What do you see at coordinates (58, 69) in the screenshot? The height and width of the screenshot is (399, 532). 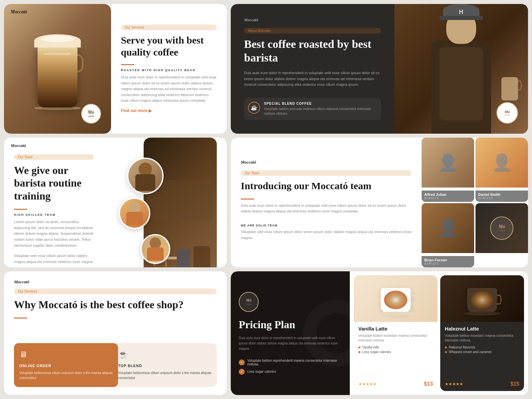 I see `coffee-photo: Mó •1970•` at bounding box center [58, 69].